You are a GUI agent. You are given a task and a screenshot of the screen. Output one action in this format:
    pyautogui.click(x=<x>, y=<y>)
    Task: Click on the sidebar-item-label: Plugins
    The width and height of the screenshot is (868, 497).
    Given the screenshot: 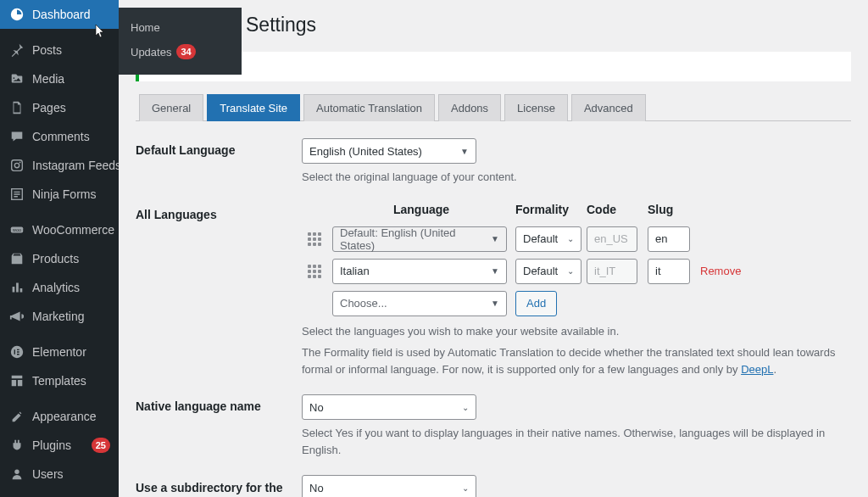 What is the action you would take?
    pyautogui.click(x=58, y=445)
    